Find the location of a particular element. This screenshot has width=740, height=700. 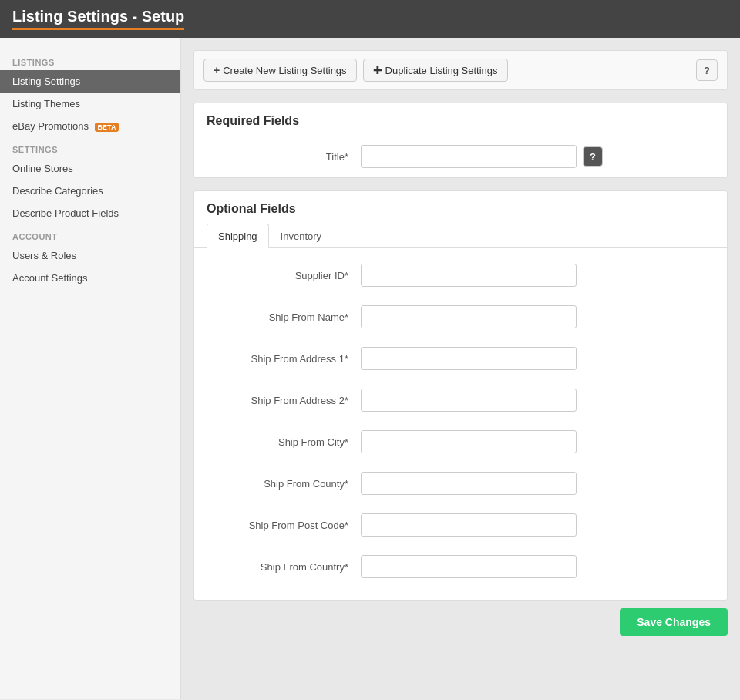

title-help-button: ? is located at coordinates (593, 156).